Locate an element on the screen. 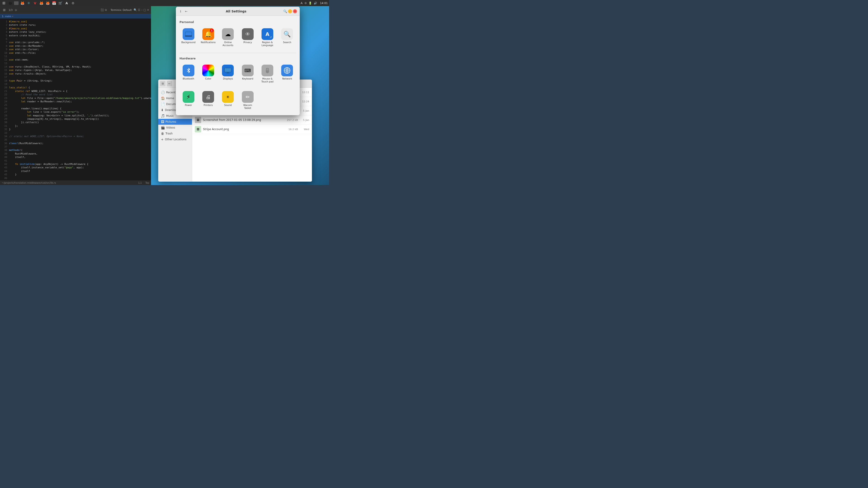 Image resolution: width=868 pixels, height=488 pixels. sidebar-item-videos: 🎬 Videos is located at coordinates (175, 128).